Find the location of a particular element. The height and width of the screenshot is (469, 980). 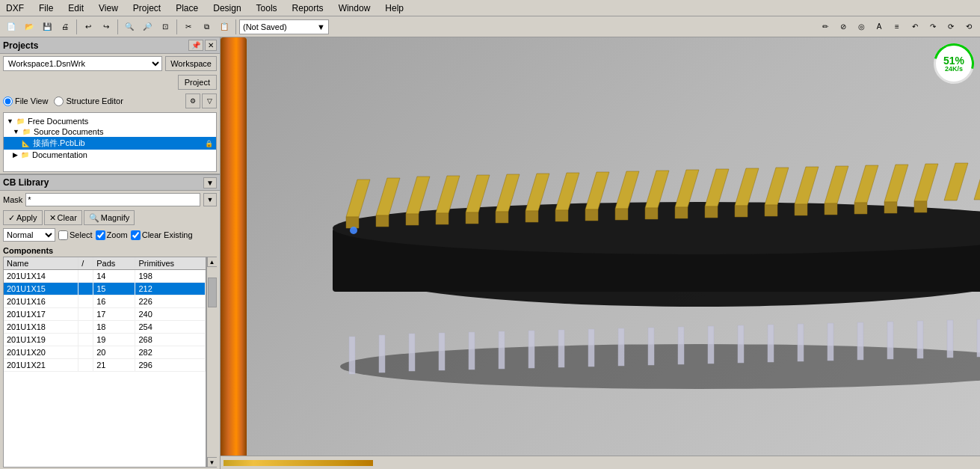

clear-existing-checkbox is located at coordinates (136, 235).